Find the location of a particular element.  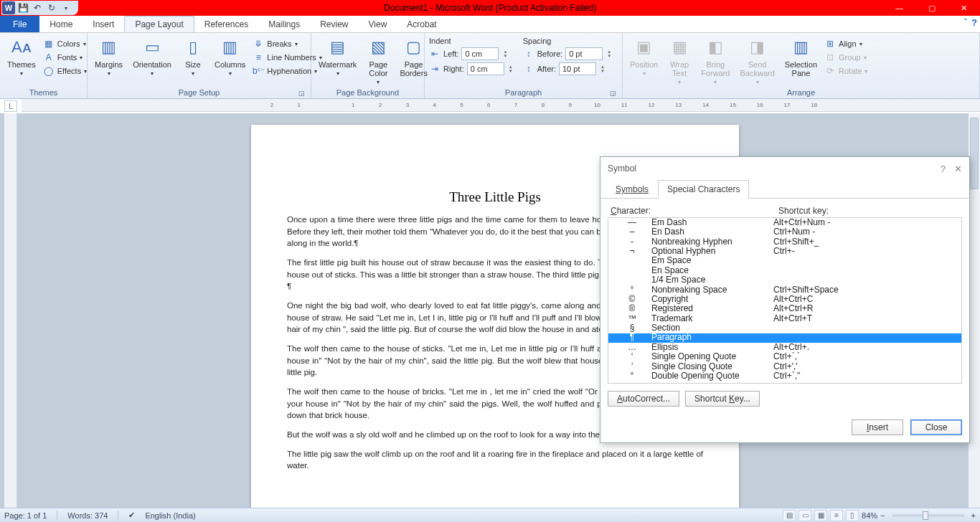

vertical-ruler is located at coordinates (11, 310).